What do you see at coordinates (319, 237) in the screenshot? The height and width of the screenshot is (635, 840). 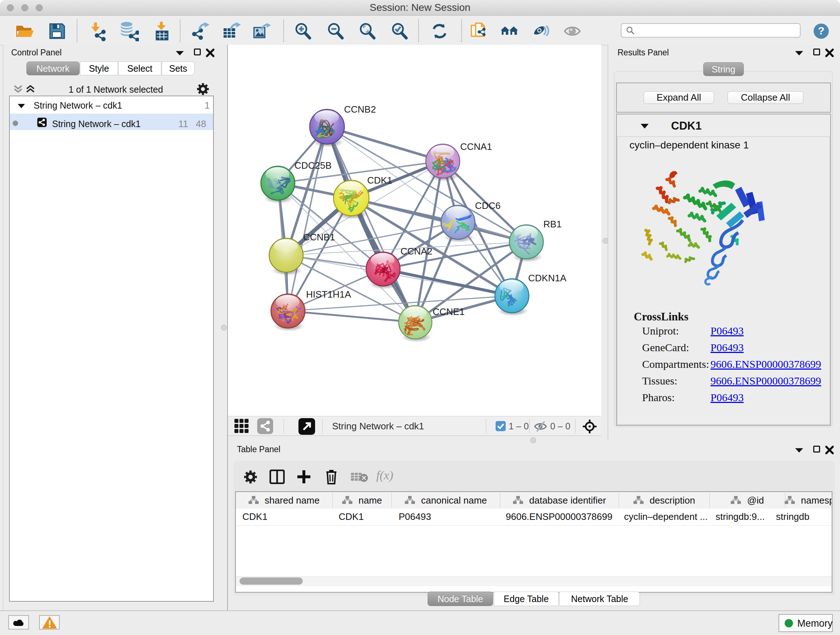 I see `svg-text: CCNB1` at bounding box center [319, 237].